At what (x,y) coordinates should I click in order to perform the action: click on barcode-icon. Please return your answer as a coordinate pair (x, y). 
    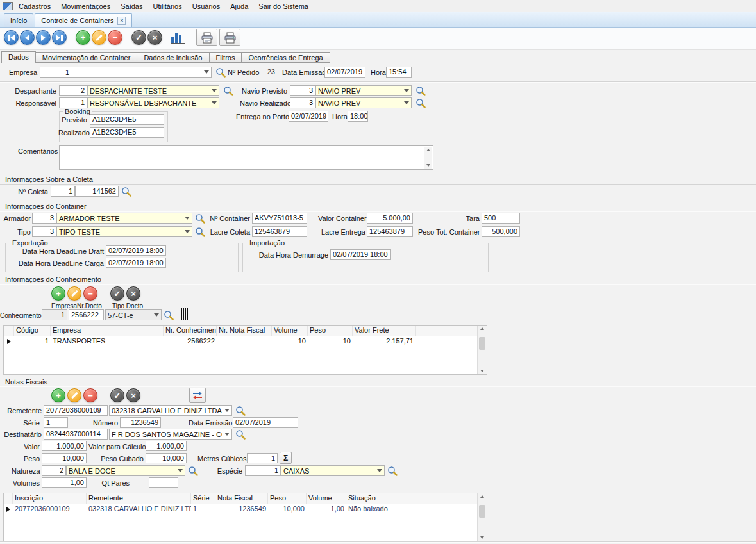
    Looking at the image, I should click on (182, 314).